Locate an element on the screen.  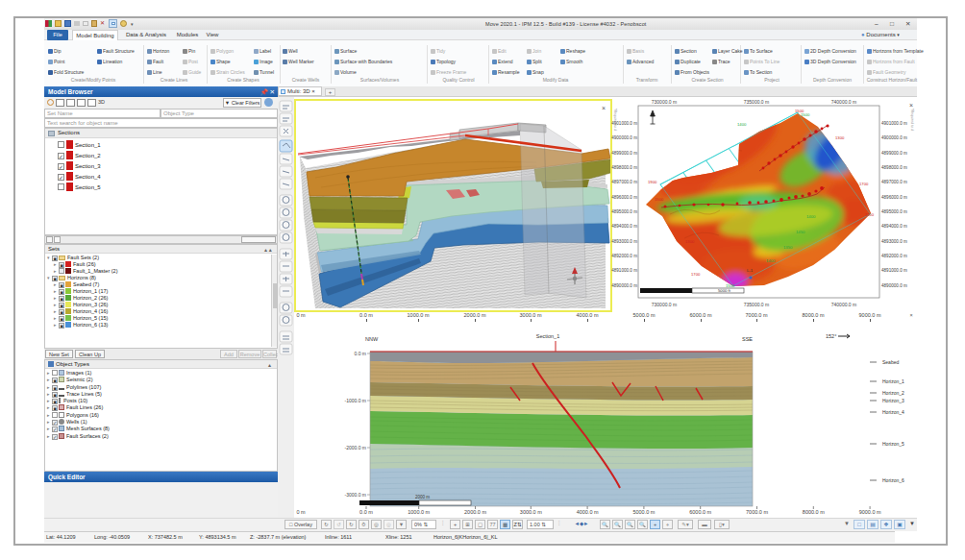
svg-text: 0 m is located at coordinates (301, 512).